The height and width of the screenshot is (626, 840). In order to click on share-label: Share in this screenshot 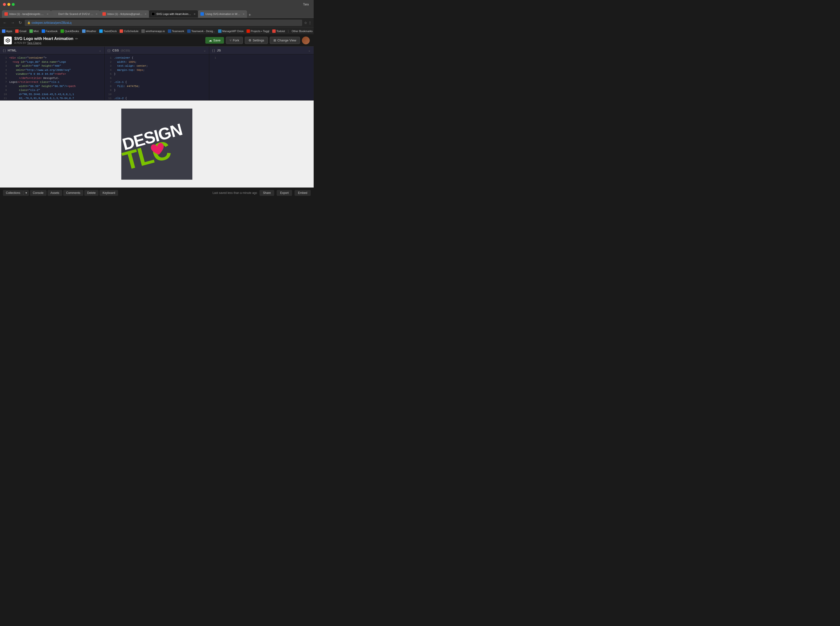, I will do `click(267, 193)`.